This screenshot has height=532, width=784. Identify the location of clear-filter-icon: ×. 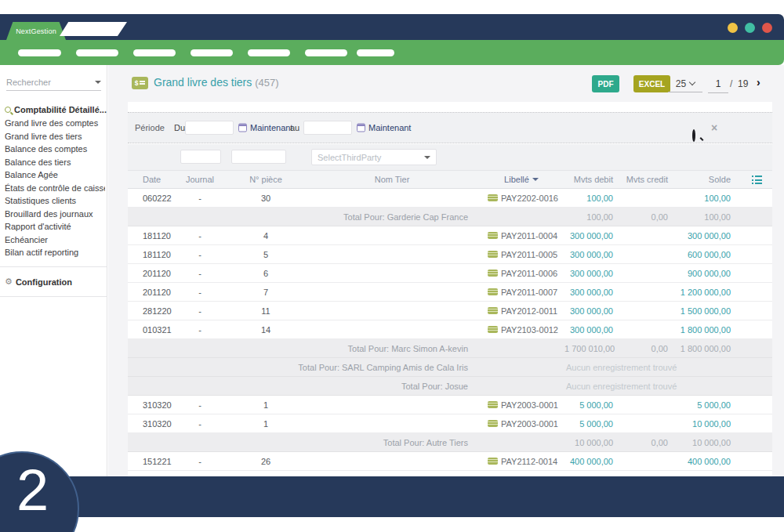
(714, 128).